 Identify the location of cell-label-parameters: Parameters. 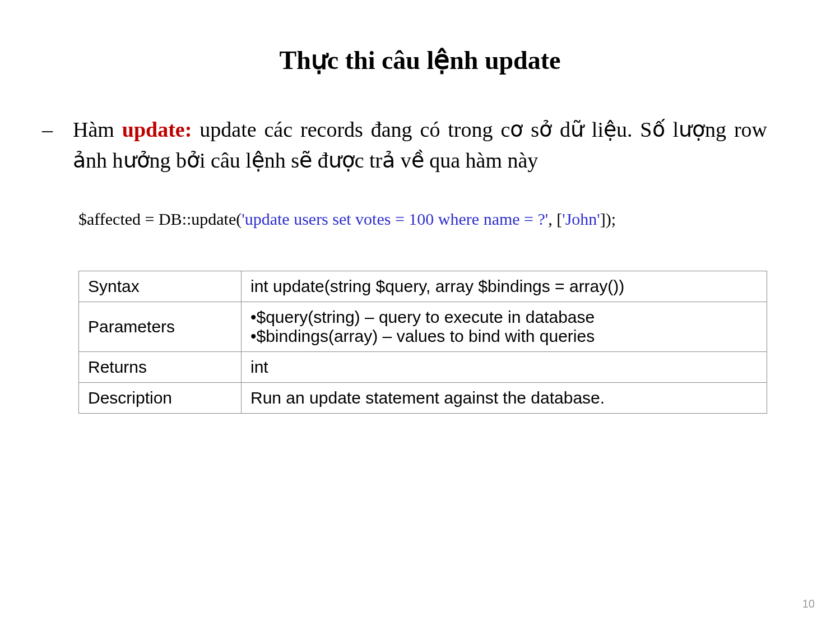
(160, 327).